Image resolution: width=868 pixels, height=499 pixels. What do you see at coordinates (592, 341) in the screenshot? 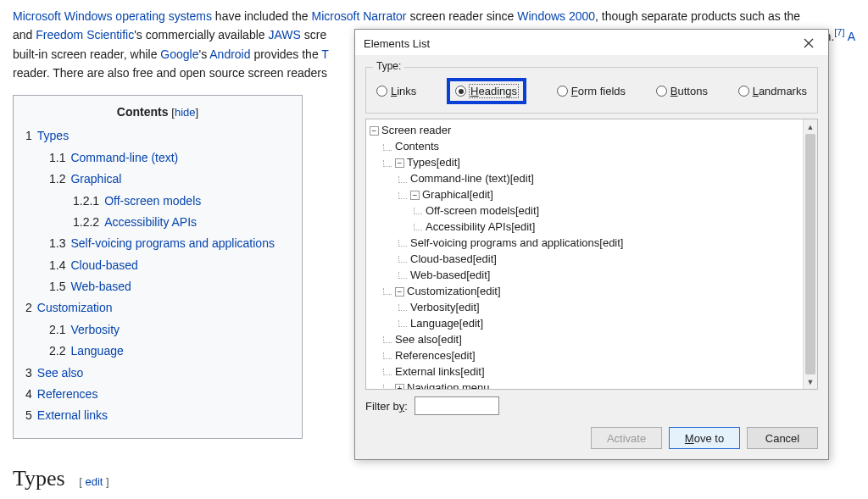
I see `tree-node: See also[edit]` at bounding box center [592, 341].